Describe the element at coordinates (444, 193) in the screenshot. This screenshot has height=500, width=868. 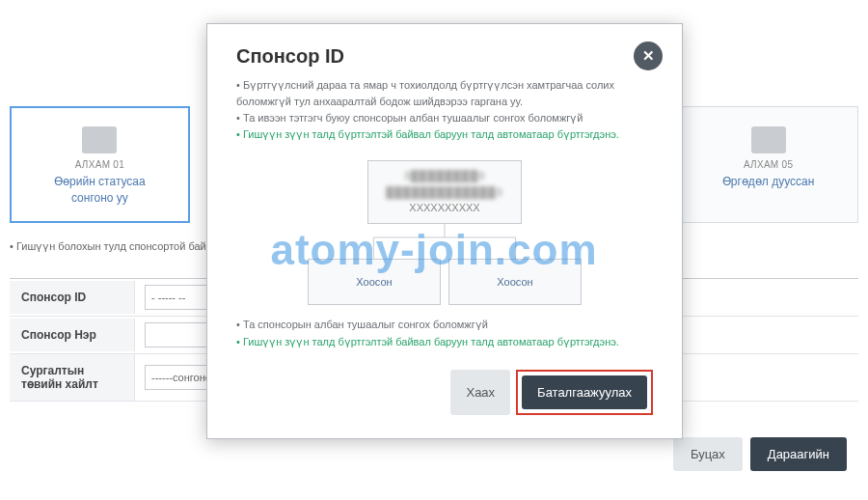
I see `sponsor-masked-line: █████████████3` at that location.